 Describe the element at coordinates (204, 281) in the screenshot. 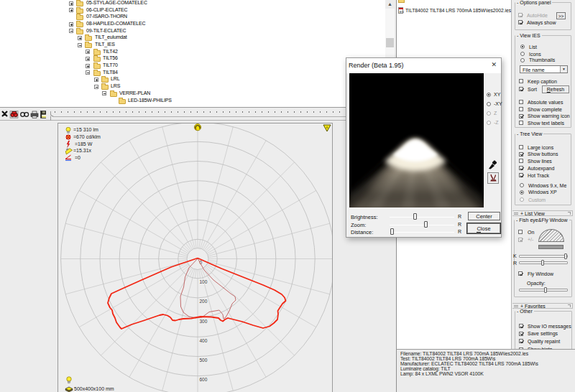

I see `svg-text: 100` at that location.